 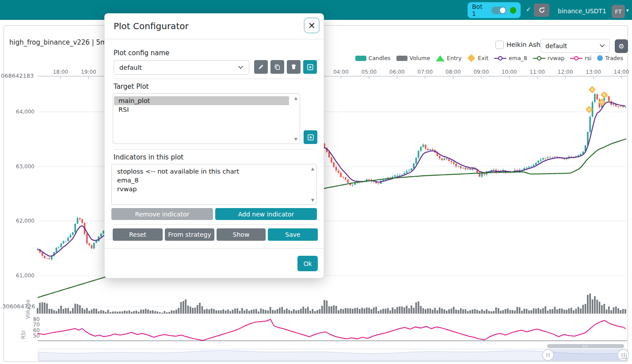 What do you see at coordinates (503, 11) in the screenshot?
I see `toggle-knob` at bounding box center [503, 11].